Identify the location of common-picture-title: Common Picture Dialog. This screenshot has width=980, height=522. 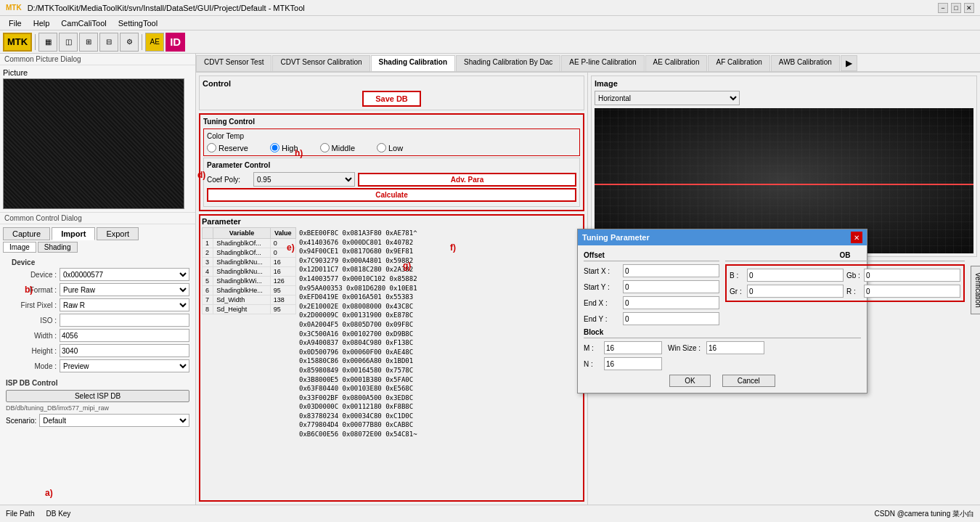
(97, 60).